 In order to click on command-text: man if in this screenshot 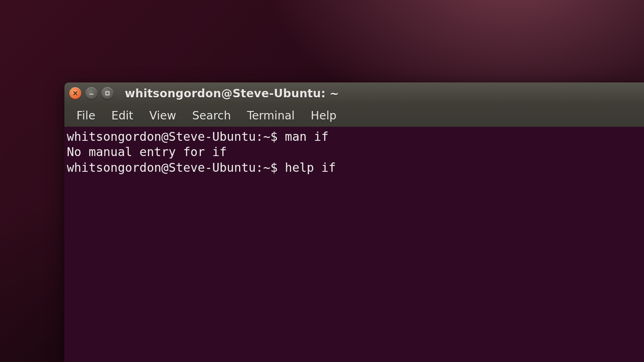, I will do `click(307, 137)`.